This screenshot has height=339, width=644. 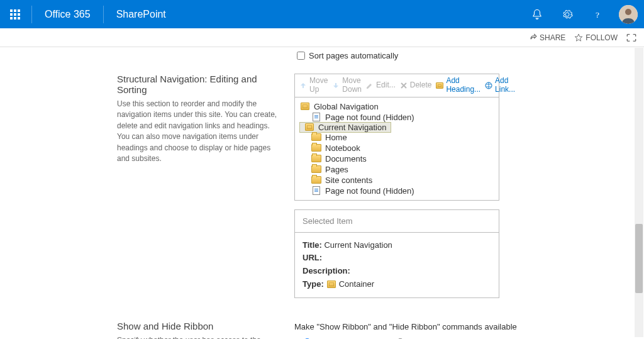 What do you see at coordinates (397, 191) in the screenshot?
I see `tree-page-not-found-2: Page not found (Hidden)` at bounding box center [397, 191].